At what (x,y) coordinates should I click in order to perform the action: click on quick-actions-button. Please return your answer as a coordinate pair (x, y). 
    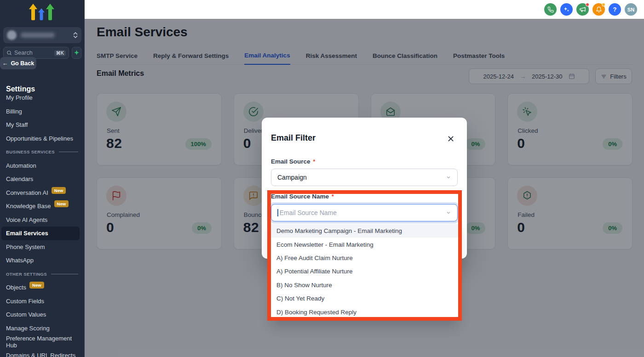
    Looking at the image, I should click on (76, 53).